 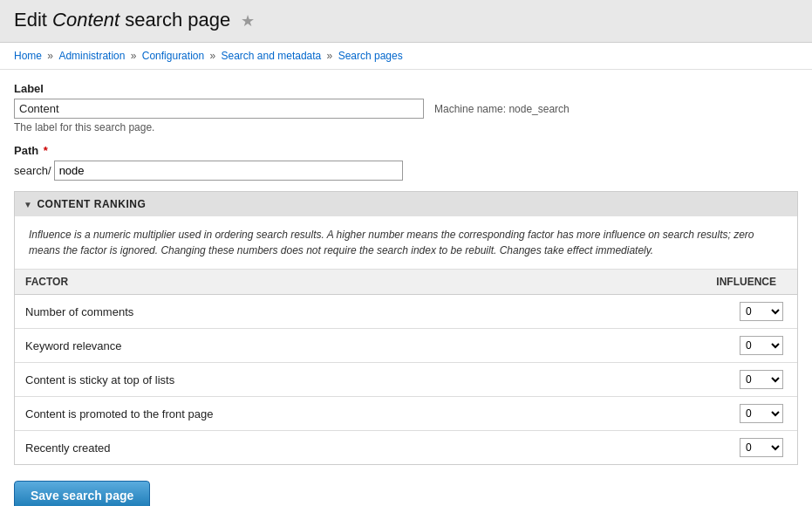 I want to click on factor-col-header: FACTOR, so click(x=287, y=283).